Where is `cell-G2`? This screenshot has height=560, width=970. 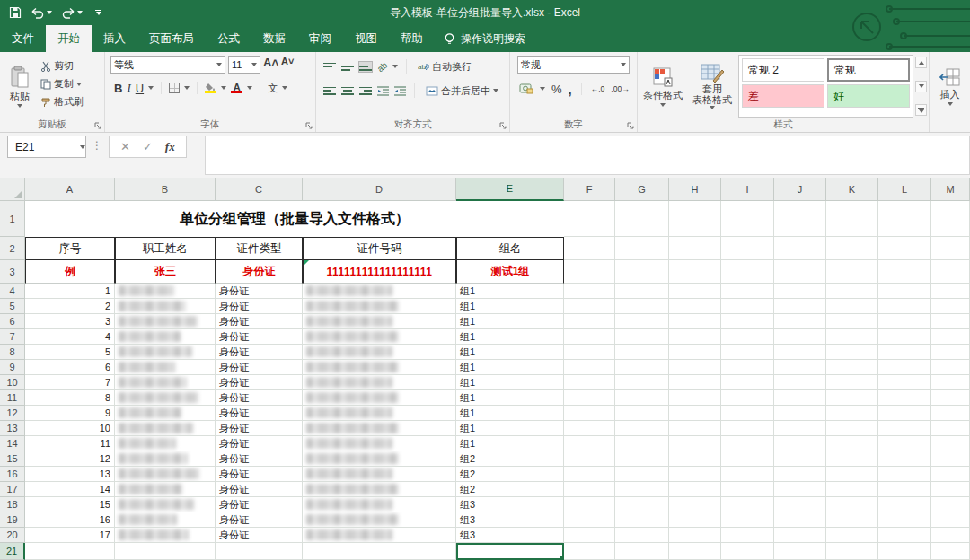
cell-G2 is located at coordinates (642, 249).